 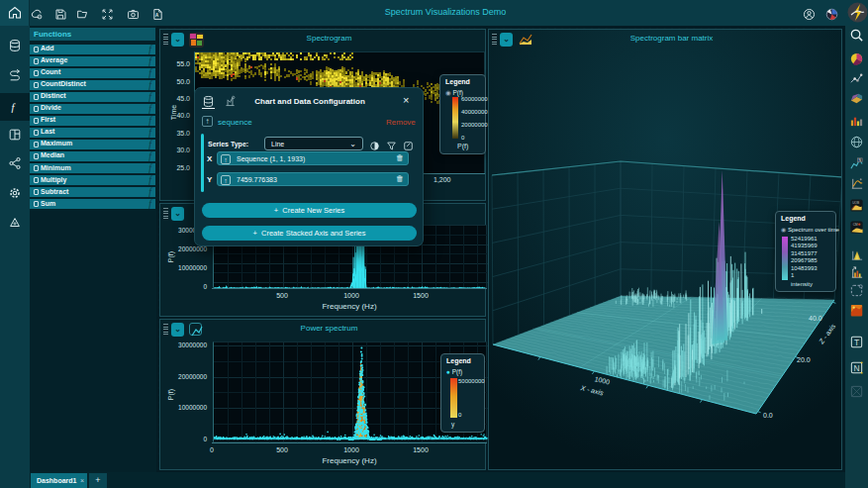 What do you see at coordinates (855, 203) in the screenshot?
I see `svg-text: UOB` at bounding box center [855, 203].